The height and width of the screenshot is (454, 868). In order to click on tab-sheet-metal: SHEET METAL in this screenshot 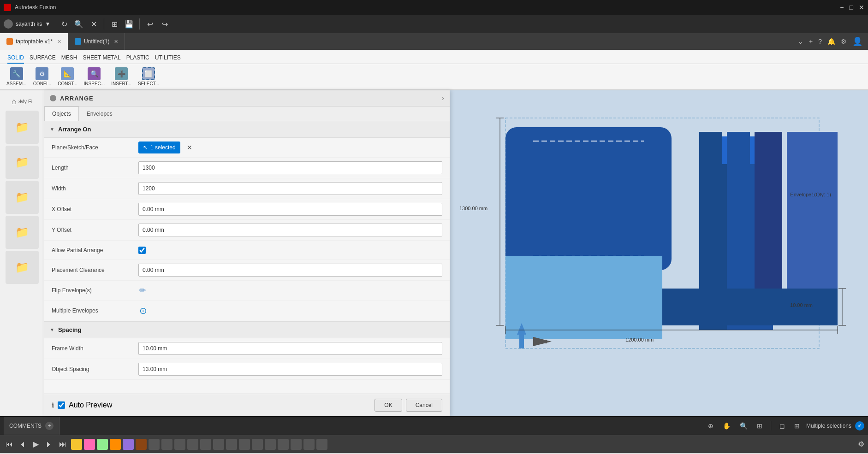, I will do `click(101, 58)`.